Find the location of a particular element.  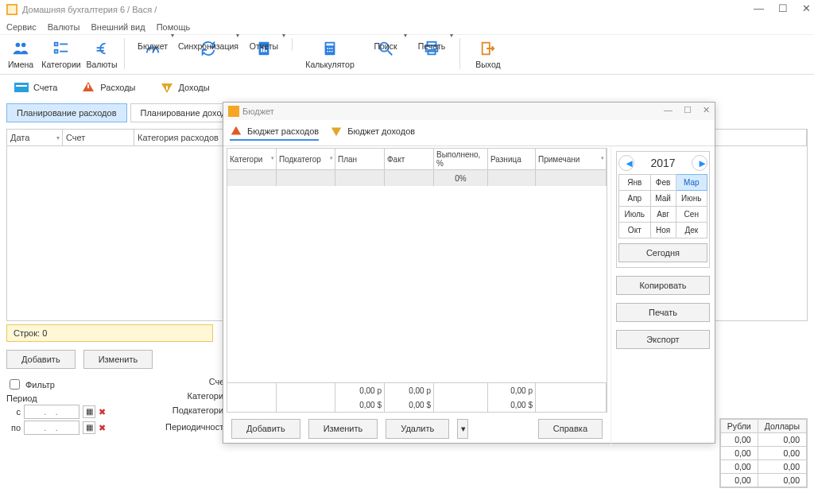

reports-button: ▾ Отчеты is located at coordinates (264, 45).